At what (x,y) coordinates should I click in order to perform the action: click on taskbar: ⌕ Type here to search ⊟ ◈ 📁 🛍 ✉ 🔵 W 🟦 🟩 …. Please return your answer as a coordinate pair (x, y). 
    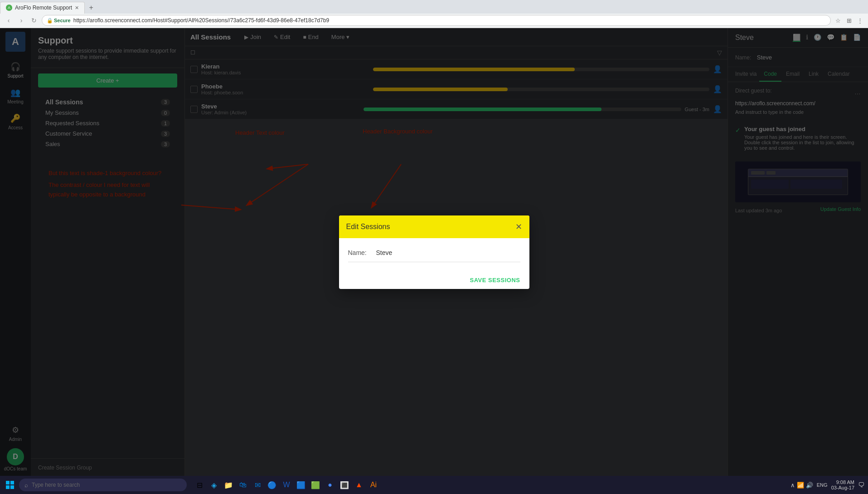
    Looking at the image, I should click on (434, 485).